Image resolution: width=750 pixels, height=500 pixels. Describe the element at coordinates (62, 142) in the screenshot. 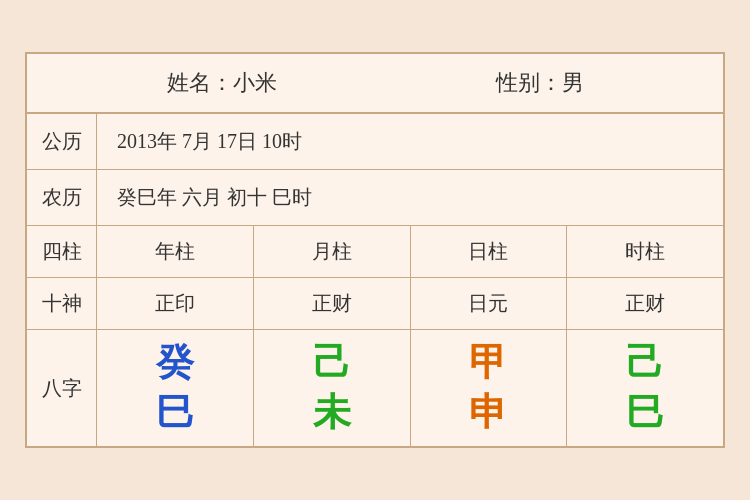

I see `solar-label: 公历` at that location.